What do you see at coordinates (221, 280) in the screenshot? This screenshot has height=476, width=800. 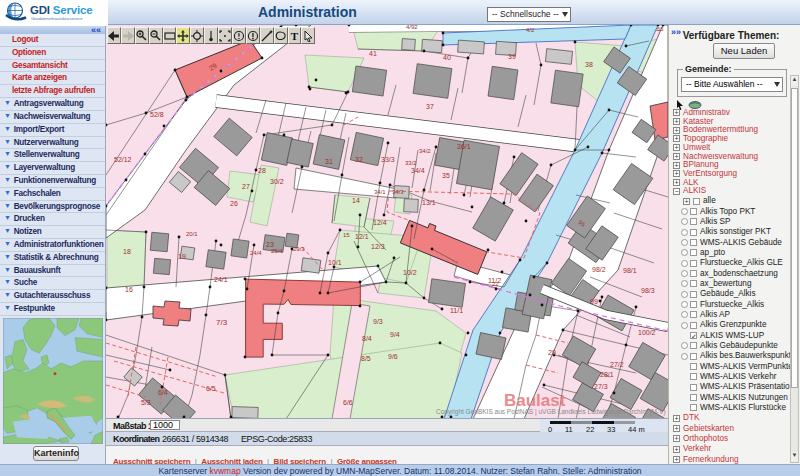 I see `svg-text: 24/1` at bounding box center [221, 280].